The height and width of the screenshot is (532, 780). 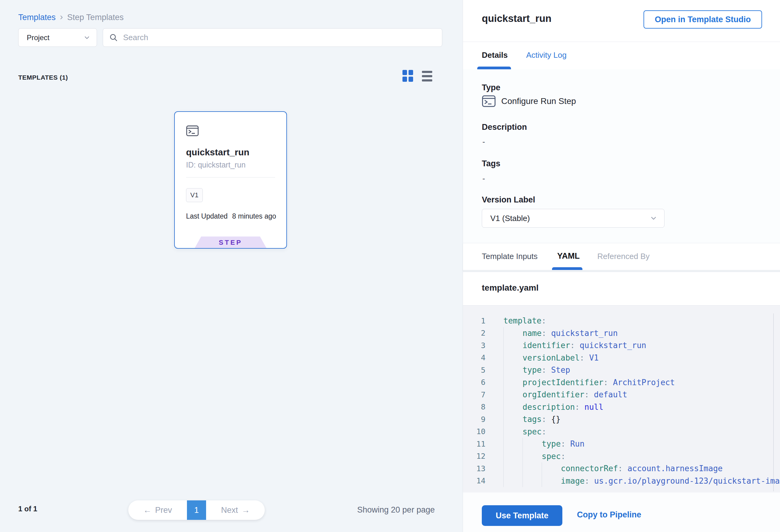 I want to click on version-label: Version Label, so click(x=509, y=200).